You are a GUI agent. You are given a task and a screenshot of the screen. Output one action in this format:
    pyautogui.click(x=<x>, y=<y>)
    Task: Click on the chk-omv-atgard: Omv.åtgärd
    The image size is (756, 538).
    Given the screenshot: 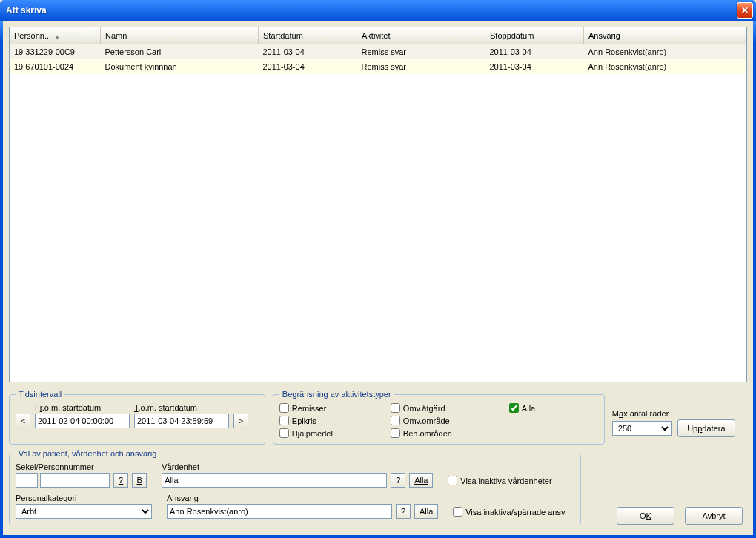 What is the action you would take?
    pyautogui.click(x=446, y=408)
    